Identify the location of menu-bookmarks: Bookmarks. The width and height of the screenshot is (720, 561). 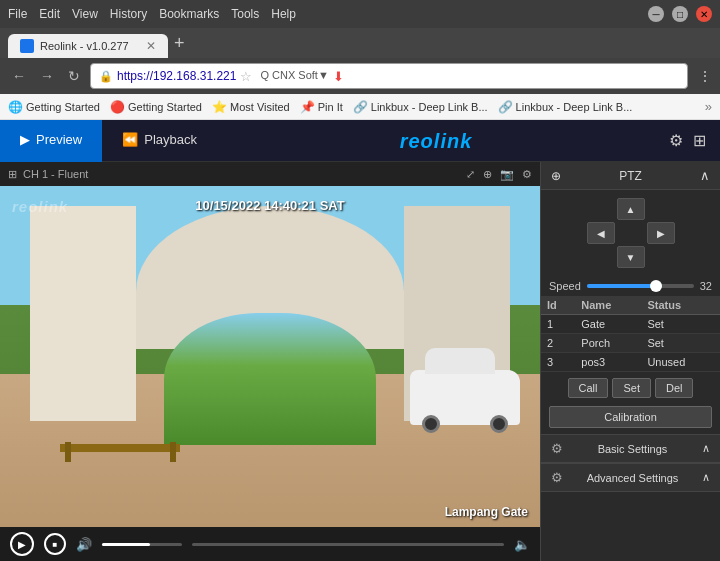
(189, 14).